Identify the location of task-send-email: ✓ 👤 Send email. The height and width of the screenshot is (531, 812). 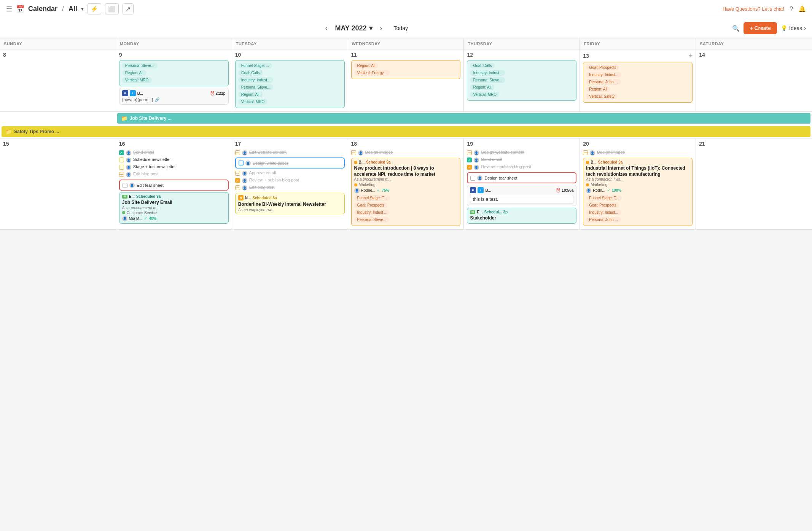
(174, 153).